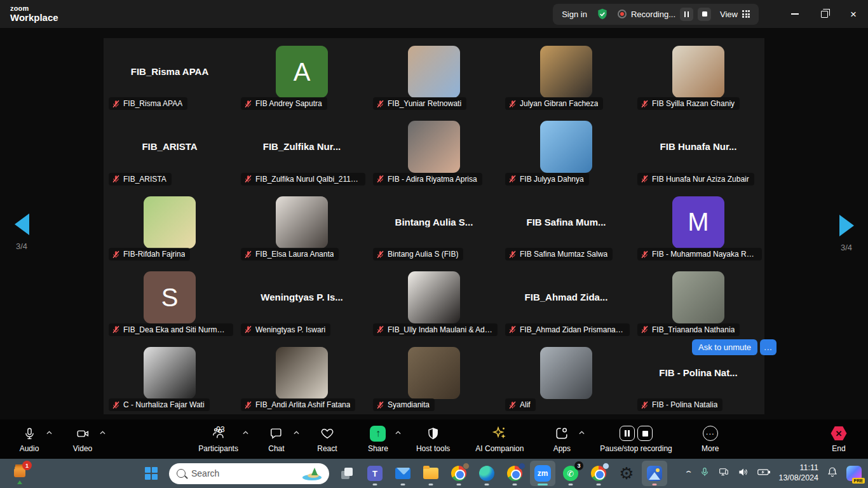  Describe the element at coordinates (704, 14) in the screenshot. I see `stop-recording-button` at that location.